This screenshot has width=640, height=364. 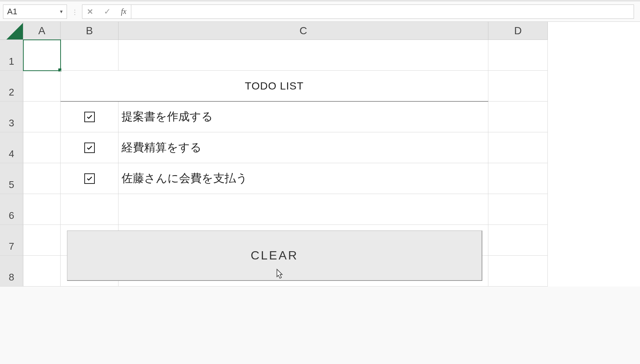 I want to click on formula-controls: ✕ ✓ fx, so click(x=107, y=12).